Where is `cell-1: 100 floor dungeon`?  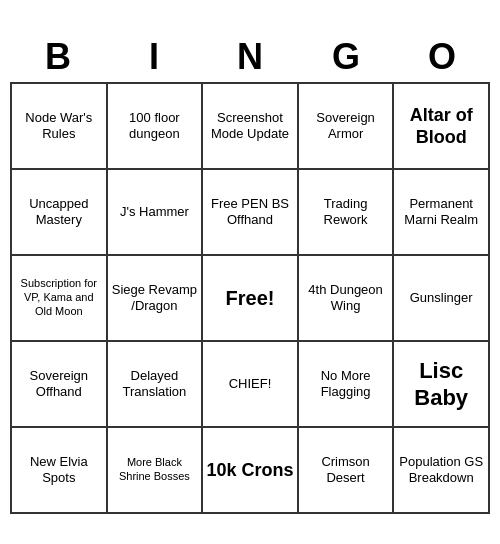 cell-1: 100 floor dungeon is located at coordinates (156, 127).